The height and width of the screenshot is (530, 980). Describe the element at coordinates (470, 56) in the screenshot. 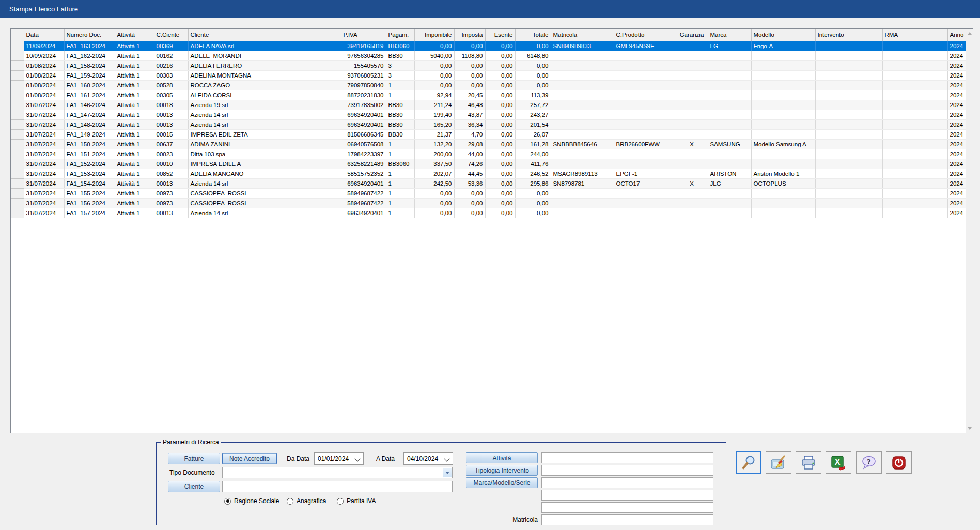

I see `cell: 1108,80` at that location.